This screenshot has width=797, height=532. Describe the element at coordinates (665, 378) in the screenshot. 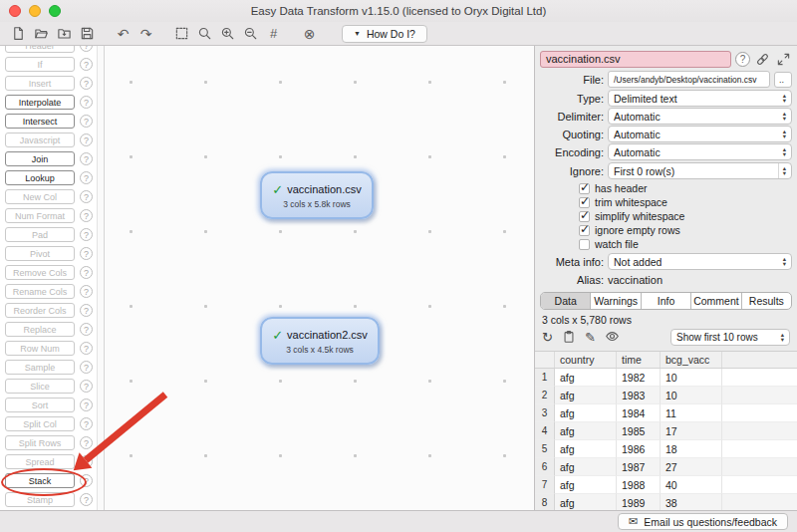

I see `table-row: 1 afg 1982 10` at that location.